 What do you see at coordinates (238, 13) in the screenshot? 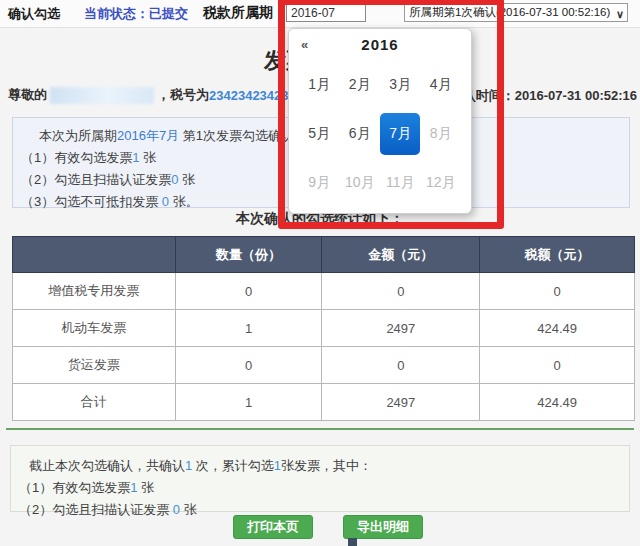
I see `tax-period-label: 税款所属期` at bounding box center [238, 13].